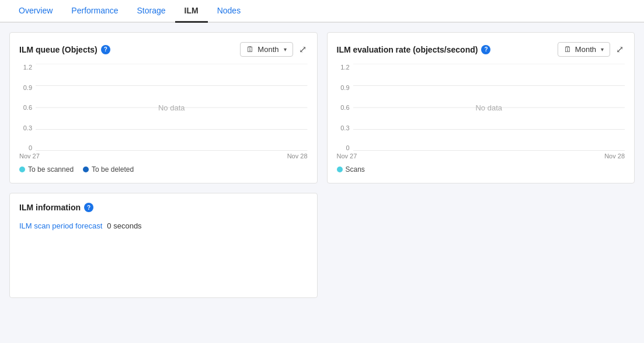 Image resolution: width=644 pixels, height=343 pixels. I want to click on chart2-calendar-icon: 🗓, so click(568, 49).